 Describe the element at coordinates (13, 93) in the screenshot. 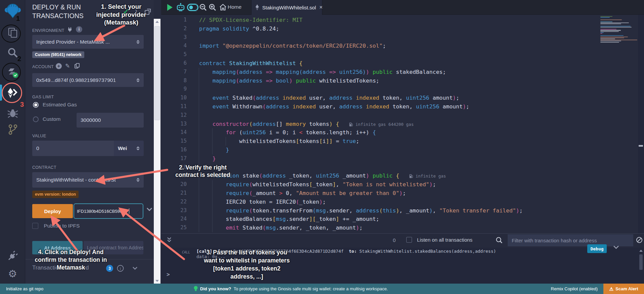

I see `deploy-and-run-icon` at that location.